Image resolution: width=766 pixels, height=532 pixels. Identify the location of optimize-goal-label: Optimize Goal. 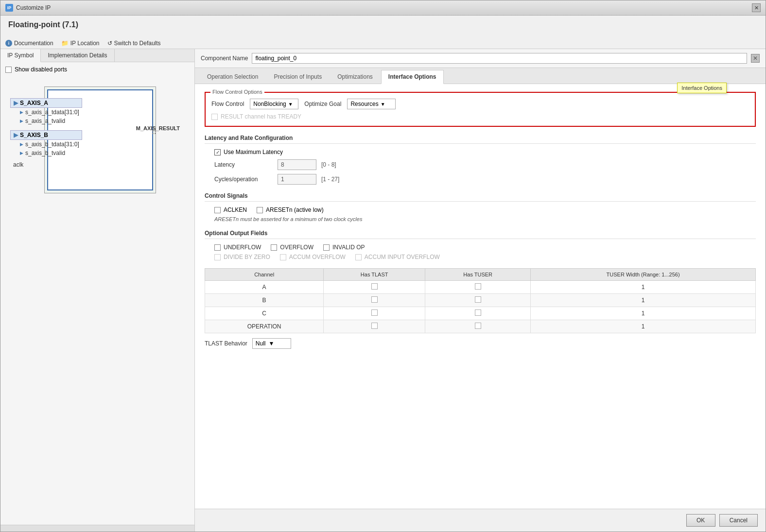
(323, 104).